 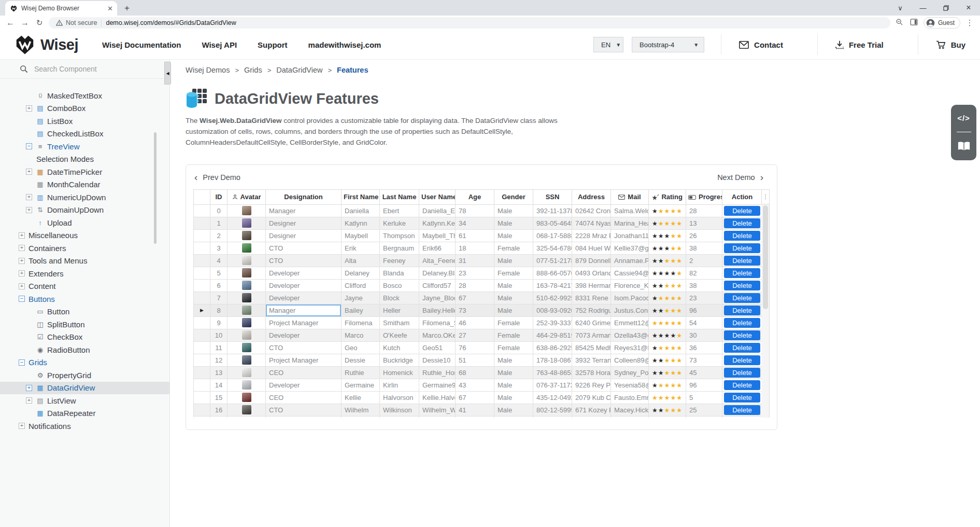 What do you see at coordinates (552, 417) in the screenshot?
I see `cell-ssn: 805-78-3142` at bounding box center [552, 417].